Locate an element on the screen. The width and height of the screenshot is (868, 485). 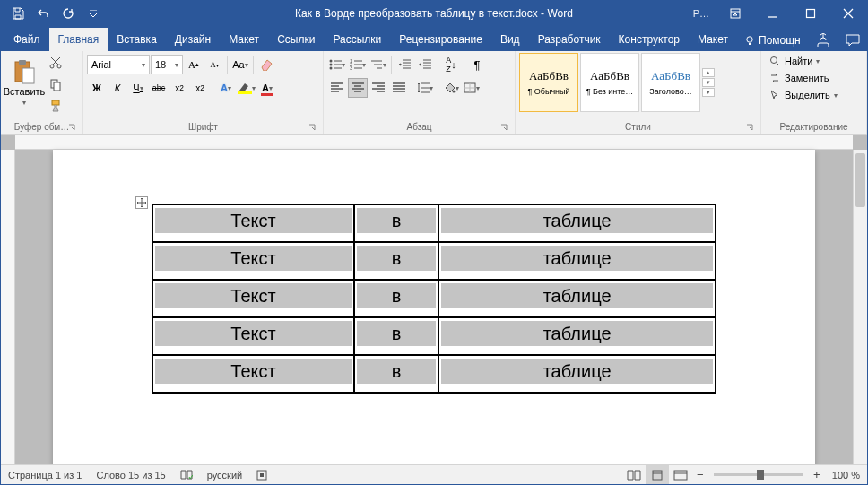
zoom-slider is located at coordinates (759, 475).